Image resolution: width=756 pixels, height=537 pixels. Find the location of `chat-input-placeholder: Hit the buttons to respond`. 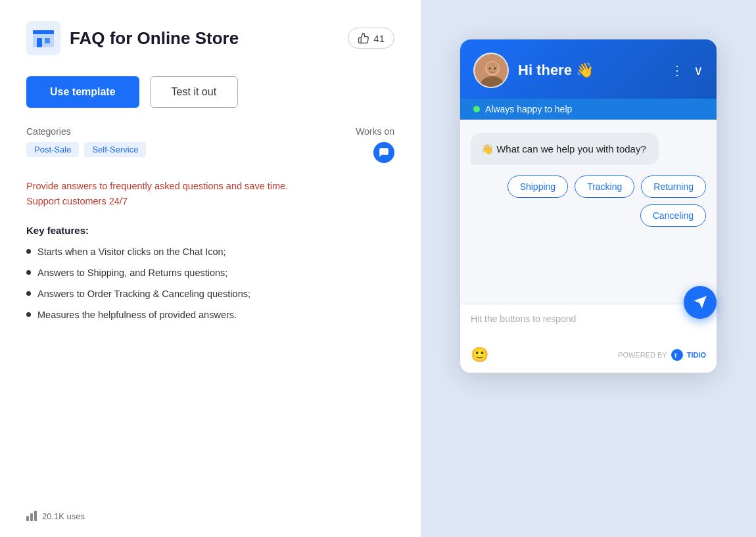

chat-input-placeholder: Hit the buttons to respond is located at coordinates (588, 319).